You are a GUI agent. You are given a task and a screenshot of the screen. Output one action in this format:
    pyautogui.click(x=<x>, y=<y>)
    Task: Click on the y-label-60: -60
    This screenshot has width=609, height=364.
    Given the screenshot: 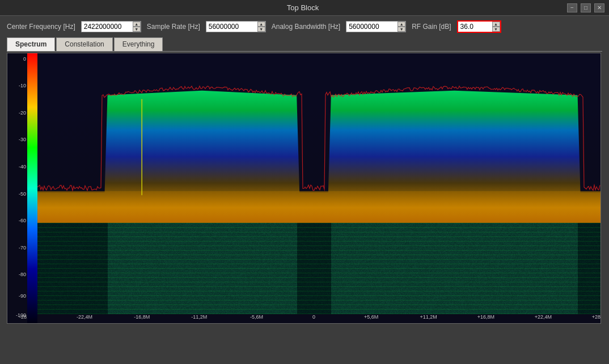 What is the action you would take?
    pyautogui.click(x=23, y=221)
    